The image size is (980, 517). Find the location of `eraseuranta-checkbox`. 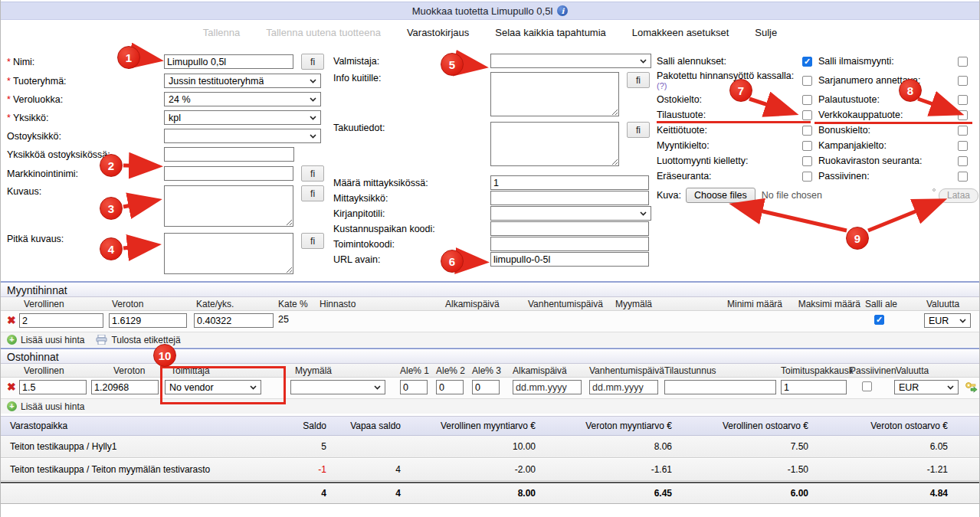

eraseuranta-checkbox is located at coordinates (808, 176).